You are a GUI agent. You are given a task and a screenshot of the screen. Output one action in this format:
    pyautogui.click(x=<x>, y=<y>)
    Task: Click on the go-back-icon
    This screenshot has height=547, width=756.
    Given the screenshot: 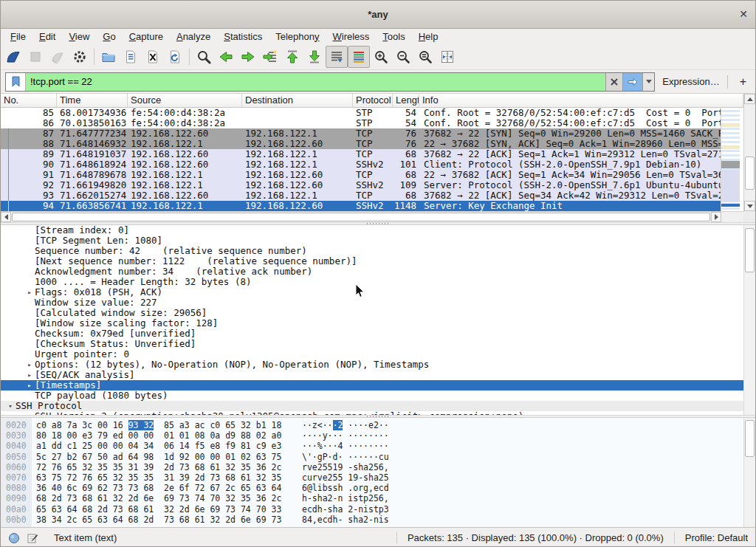 What is the action you would take?
    pyautogui.click(x=226, y=57)
    